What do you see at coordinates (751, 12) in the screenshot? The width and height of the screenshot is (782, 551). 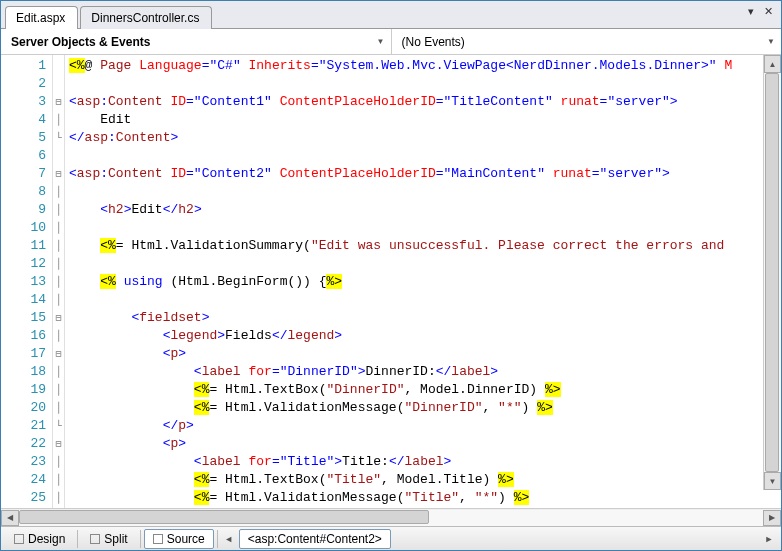 I see `tab-list-dropdown-icon: ▾` at bounding box center [751, 12].